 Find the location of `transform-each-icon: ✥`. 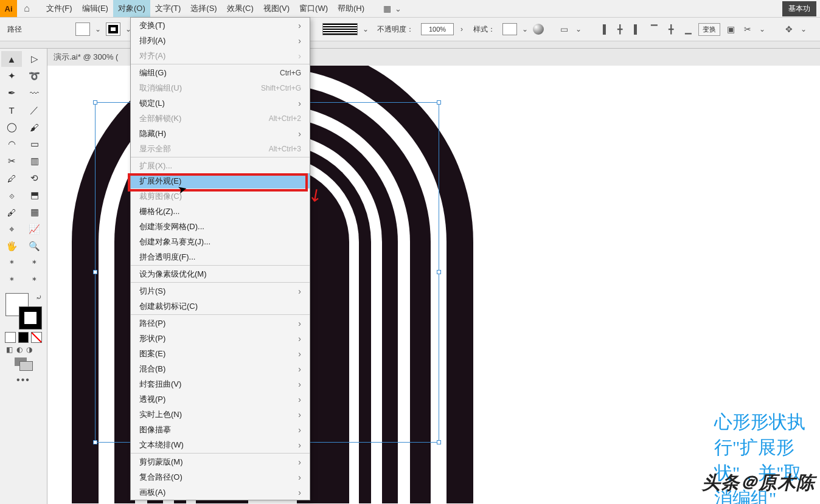

transform-each-icon: ✥ is located at coordinates (789, 29).